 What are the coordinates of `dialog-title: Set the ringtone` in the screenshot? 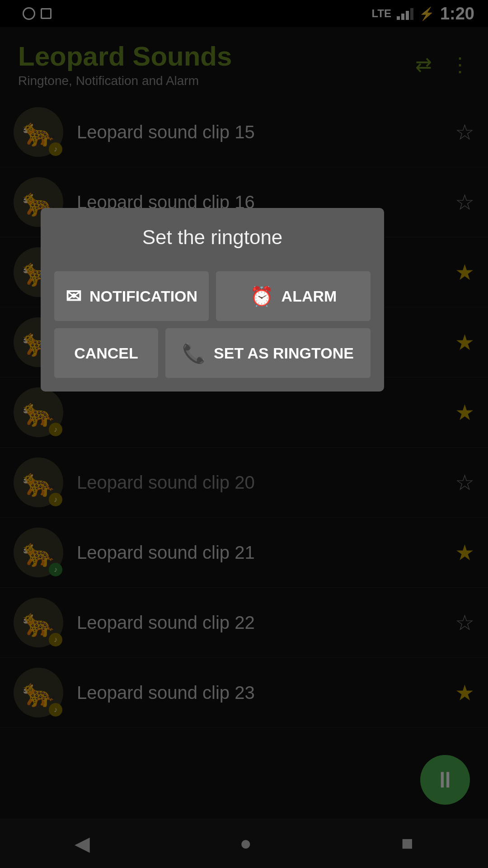 It's located at (212, 237).